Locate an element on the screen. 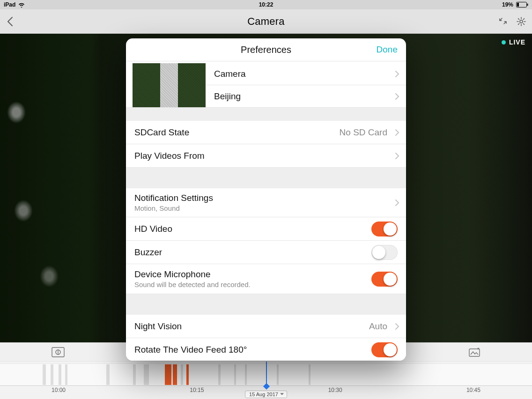  rotate-toggle is located at coordinates (384, 350).